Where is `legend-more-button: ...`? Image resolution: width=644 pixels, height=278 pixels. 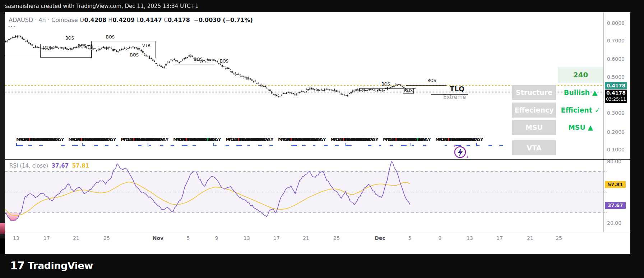 legend-more-button: ... is located at coordinates (11, 25).